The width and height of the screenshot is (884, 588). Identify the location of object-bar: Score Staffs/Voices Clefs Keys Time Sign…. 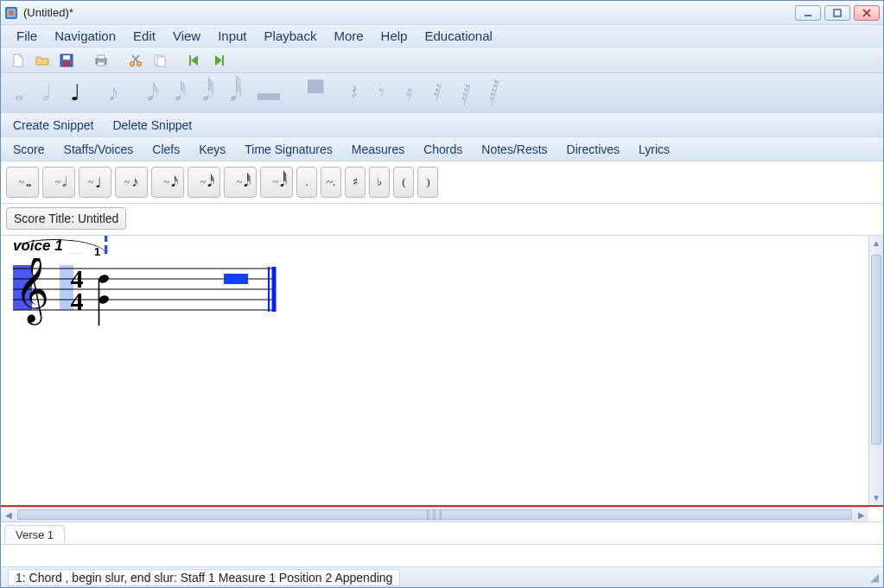
(442, 149).